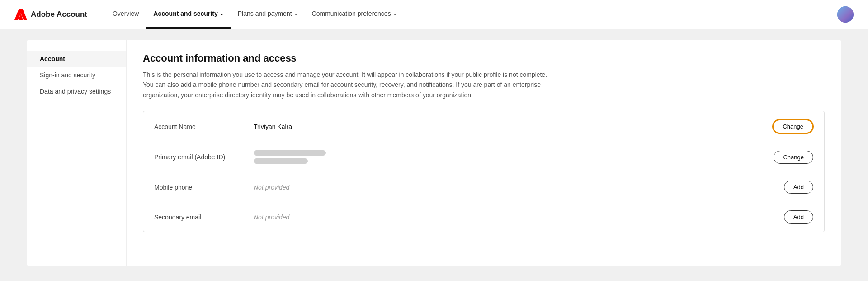  What do you see at coordinates (346, 85) in the screenshot?
I see `section-desc: This is the personal information you use…` at bounding box center [346, 85].